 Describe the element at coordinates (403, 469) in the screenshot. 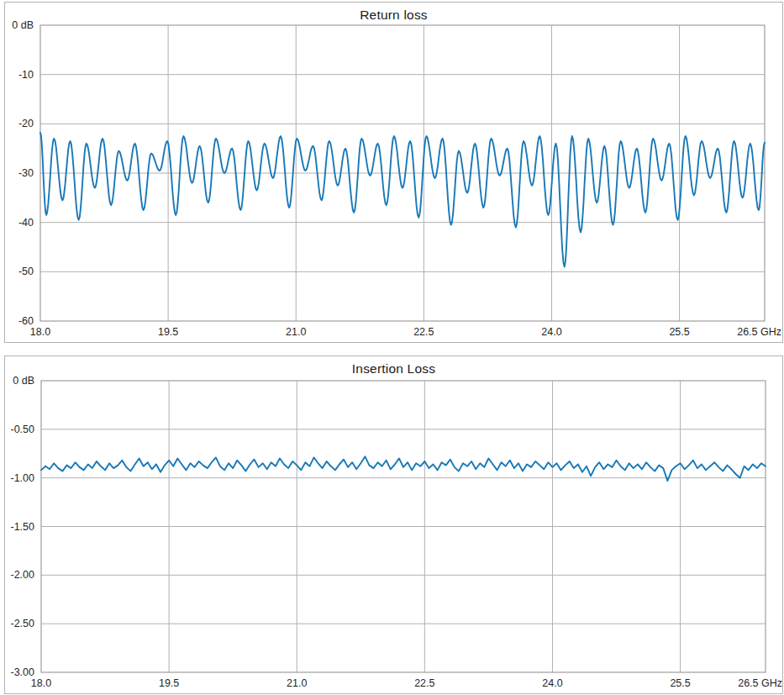

I see `insertion-loss-trace` at that location.